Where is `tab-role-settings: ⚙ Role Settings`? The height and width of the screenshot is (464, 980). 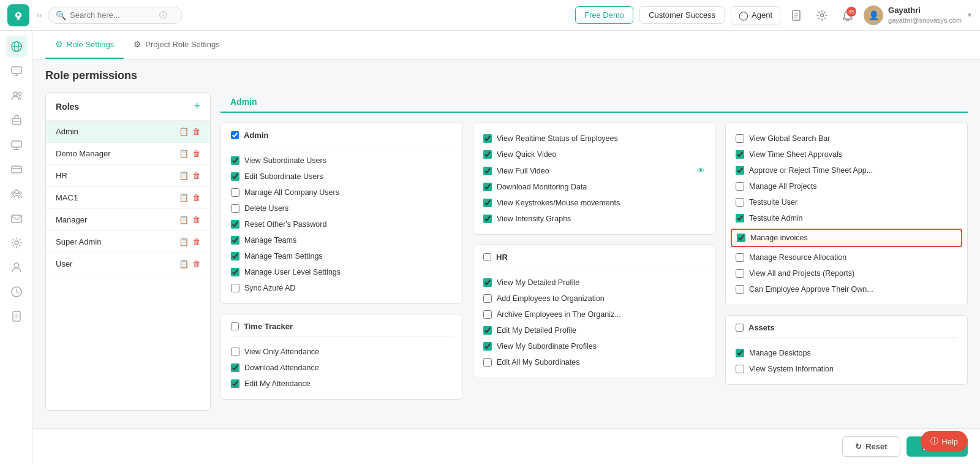
tab-role-settings: ⚙ Role Settings is located at coordinates (85, 45).